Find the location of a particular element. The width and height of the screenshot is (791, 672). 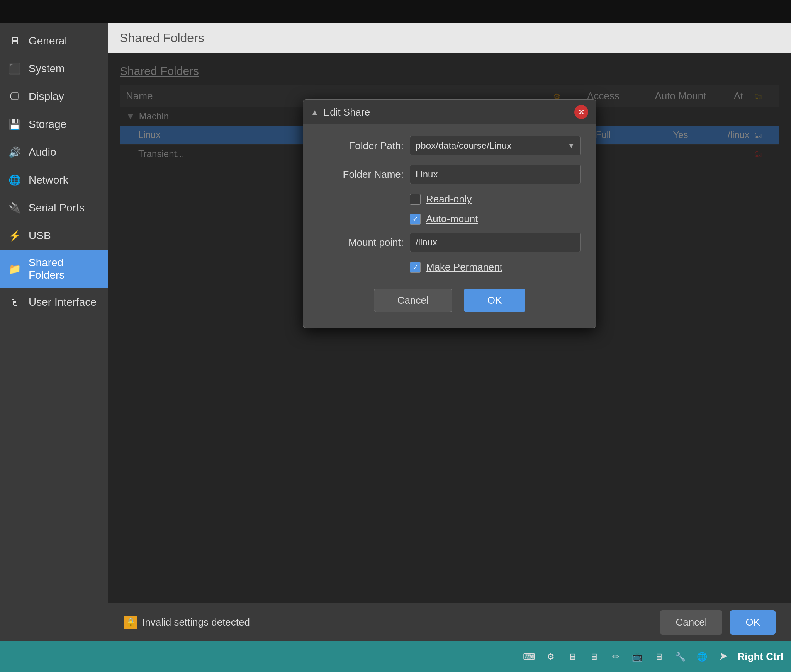

modal-title-bar: ▲ Edit Share ✕ is located at coordinates (450, 112).